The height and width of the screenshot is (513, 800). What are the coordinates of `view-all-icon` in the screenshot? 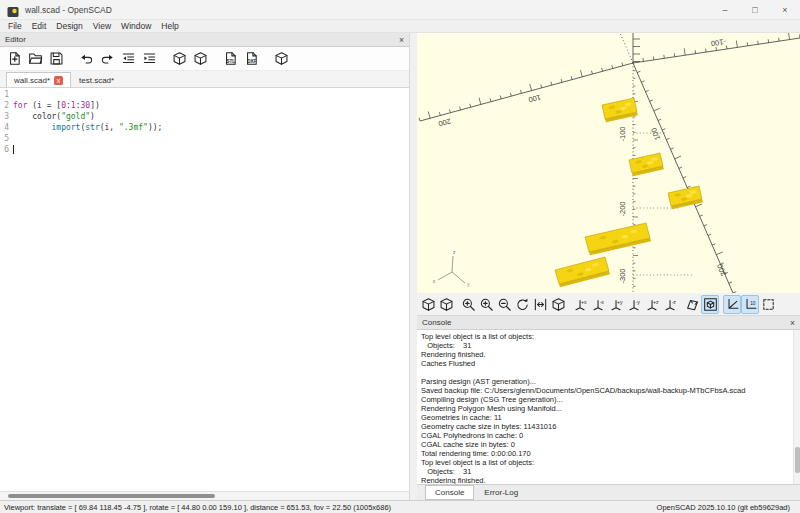 It's located at (558, 304).